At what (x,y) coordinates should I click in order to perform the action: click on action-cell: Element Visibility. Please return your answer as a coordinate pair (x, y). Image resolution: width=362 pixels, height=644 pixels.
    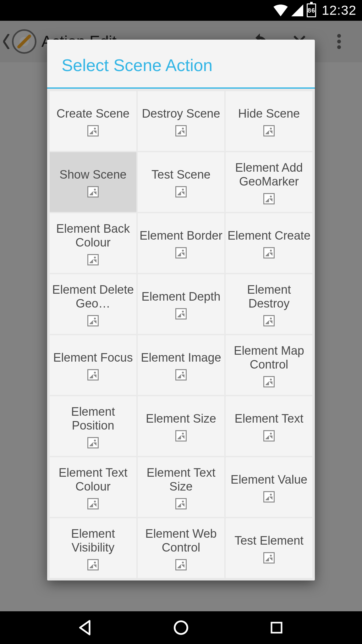
    Looking at the image, I should click on (93, 548).